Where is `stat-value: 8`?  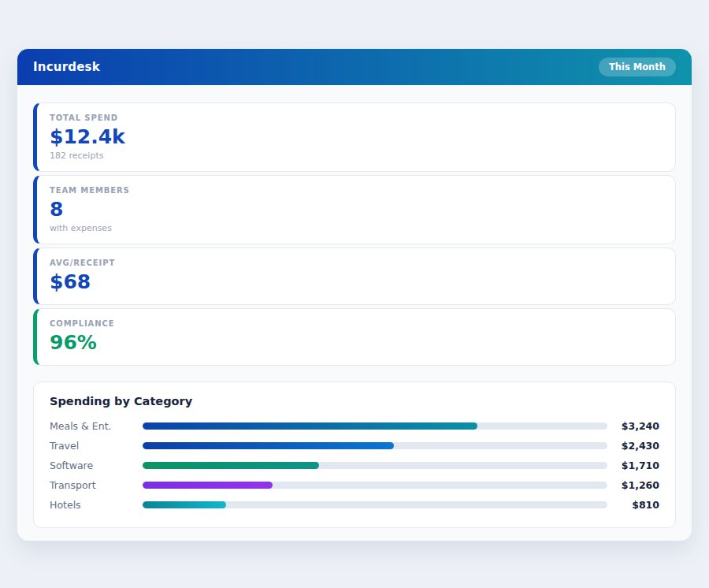 stat-value: 8 is located at coordinates (356, 210).